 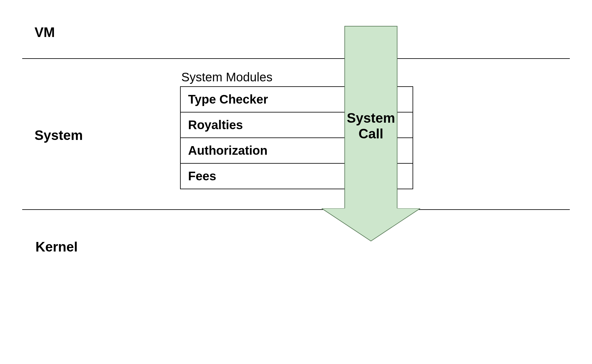 What do you see at coordinates (371, 126) in the screenshot?
I see `arrow-label: System Call` at bounding box center [371, 126].